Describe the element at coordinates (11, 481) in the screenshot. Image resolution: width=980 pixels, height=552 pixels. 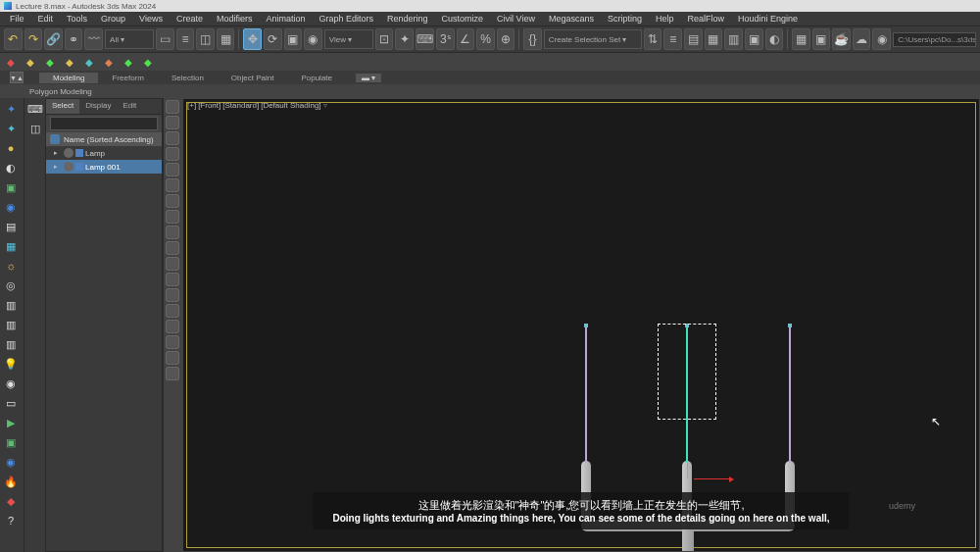
I see `fire-icon: 🔥` at that location.